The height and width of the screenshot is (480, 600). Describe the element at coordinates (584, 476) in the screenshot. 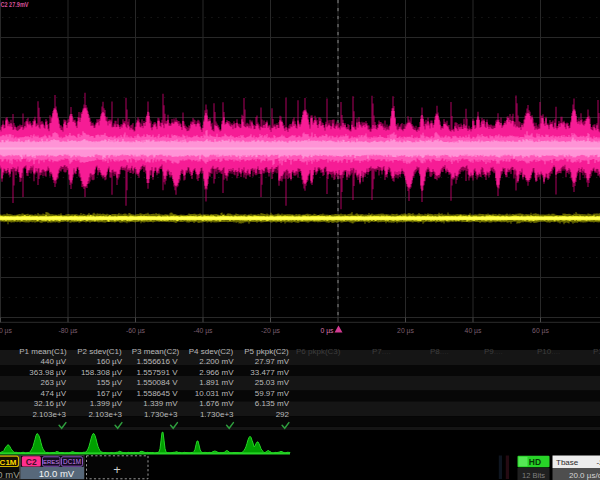

I see `svg-text: 20.0 µs/div` at that location.